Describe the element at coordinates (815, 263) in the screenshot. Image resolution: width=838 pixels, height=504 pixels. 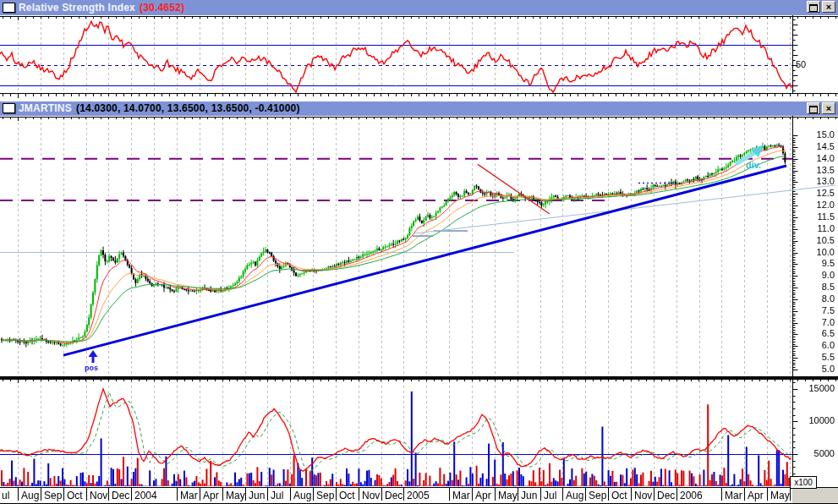
I see `price-axis-tick-label: 9.5` at that location.